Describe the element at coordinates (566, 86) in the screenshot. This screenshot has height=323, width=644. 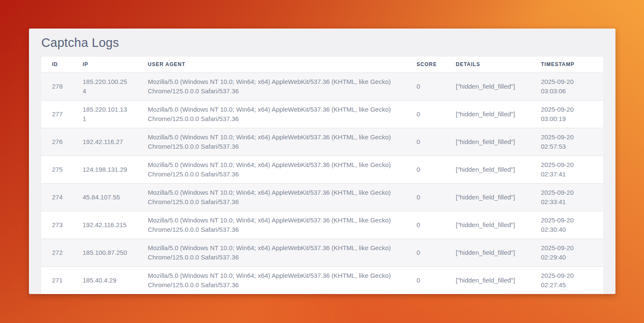
I see `cell-timestamp: 2025-09-20 03:03:06` at that location.